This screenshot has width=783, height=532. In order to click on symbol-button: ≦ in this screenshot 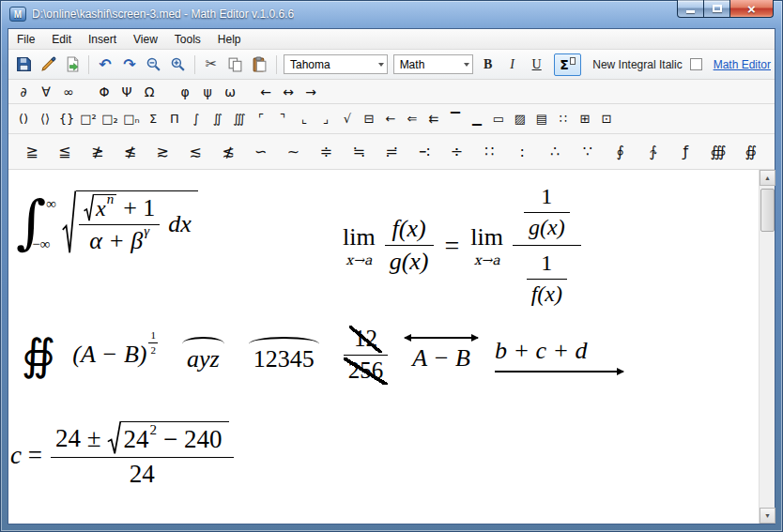, I will do `click(65, 152)`.